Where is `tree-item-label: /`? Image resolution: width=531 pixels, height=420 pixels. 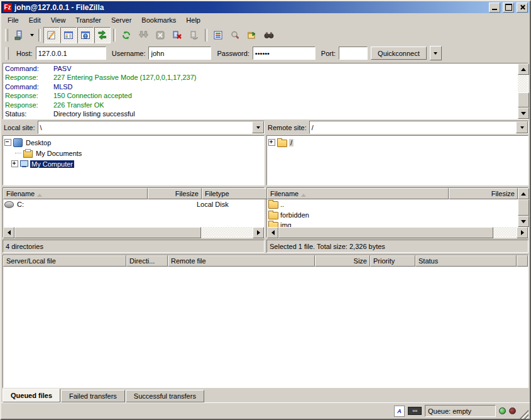
tree-item-label: / is located at coordinates (292, 143).